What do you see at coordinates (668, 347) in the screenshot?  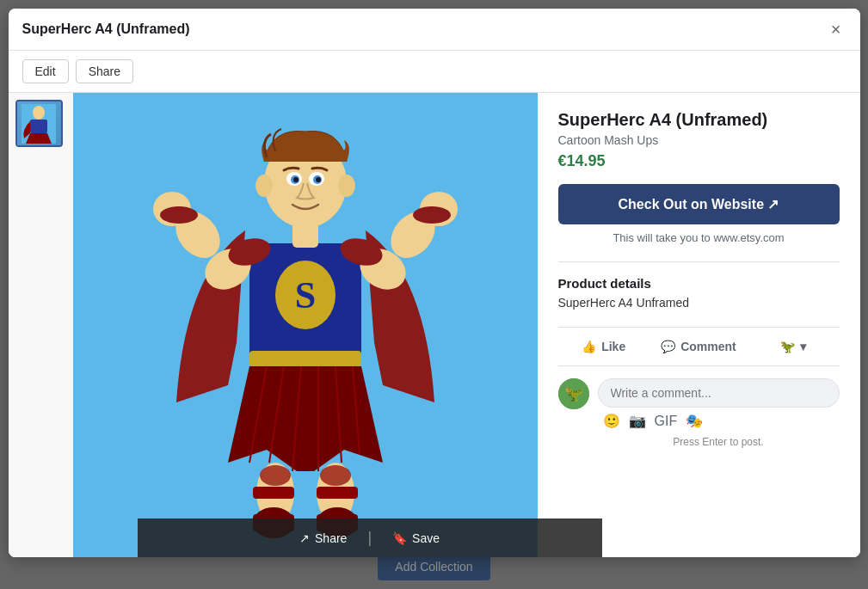 I see `comment-icon: 💬` at bounding box center [668, 347].